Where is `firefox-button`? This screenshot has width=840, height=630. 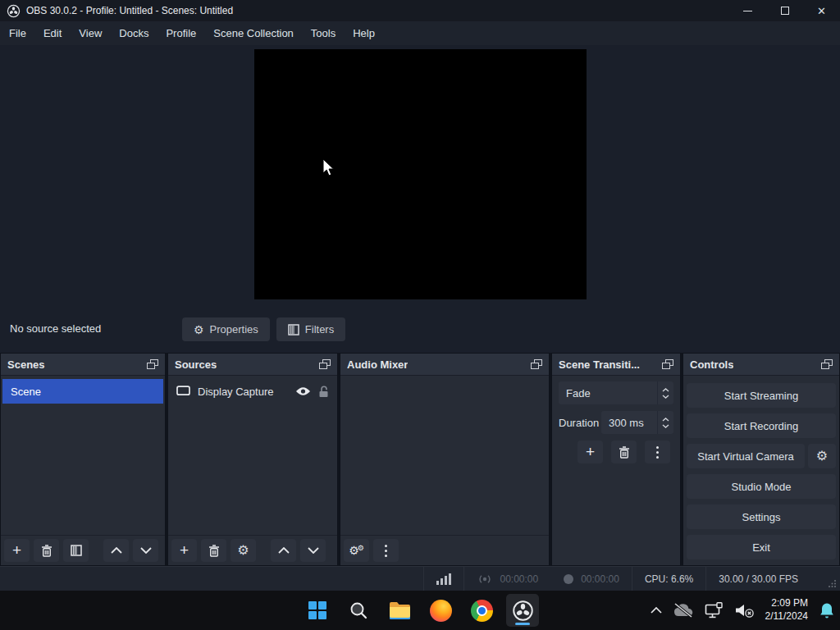
firefox-button is located at coordinates (441, 610).